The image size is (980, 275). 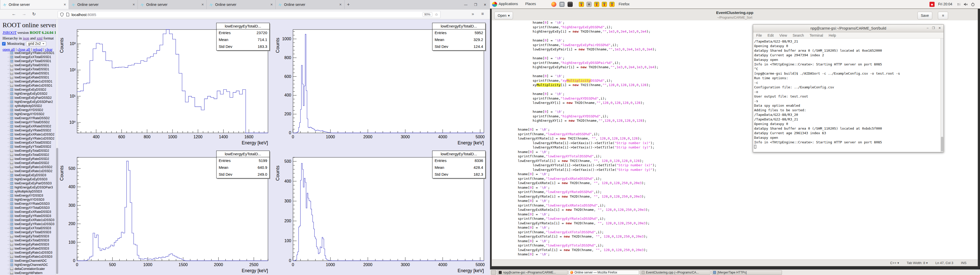 I want to click on tree-item-lowEnergyEyYRate1sDSSD2: lowEnergyEyYRate1sDSSD2, so click(x=28, y=138).